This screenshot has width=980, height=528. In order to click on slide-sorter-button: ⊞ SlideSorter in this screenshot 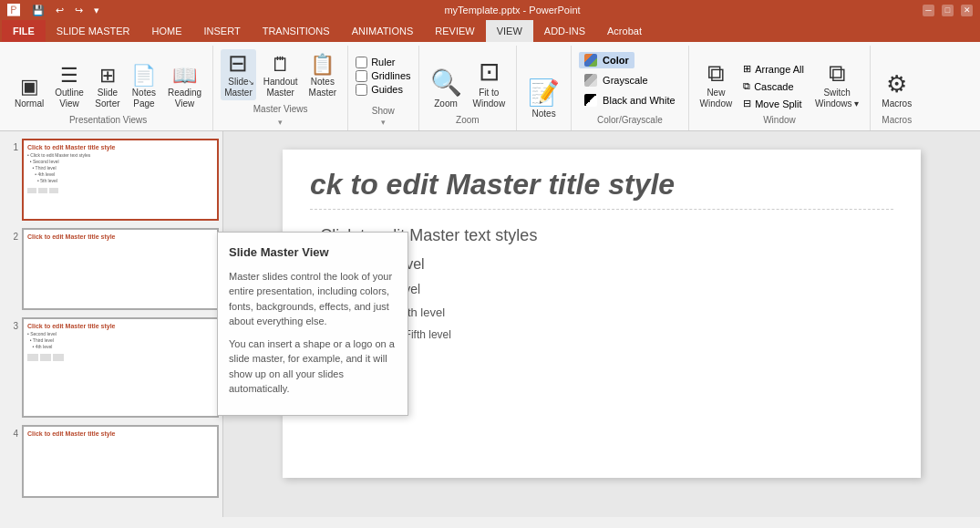, I will do `click(108, 88)`.